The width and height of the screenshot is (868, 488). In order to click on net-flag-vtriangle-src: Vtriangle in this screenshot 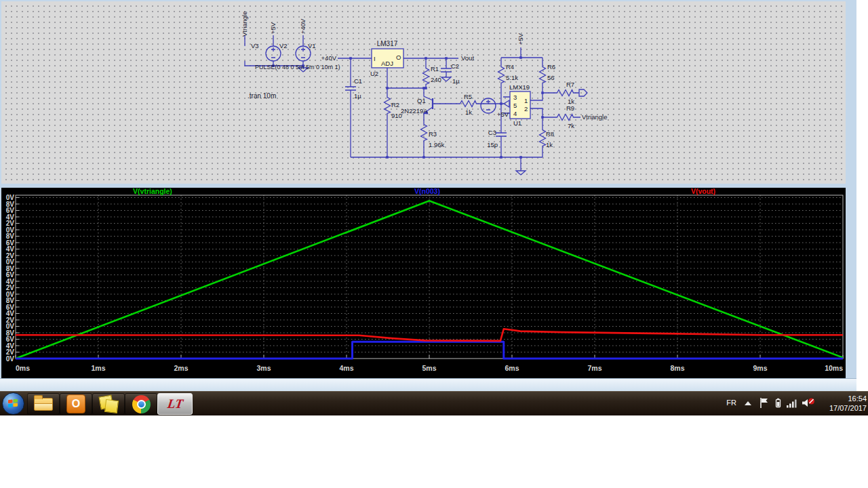, I will do `click(244, 24)`.